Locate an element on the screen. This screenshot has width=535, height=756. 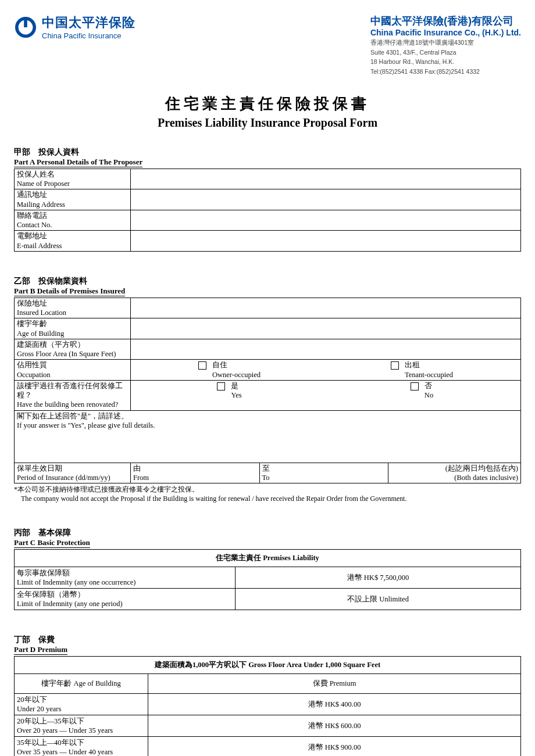
proposer-name-label: 投保人姓名Name of Proposer is located at coordinates (73, 179).